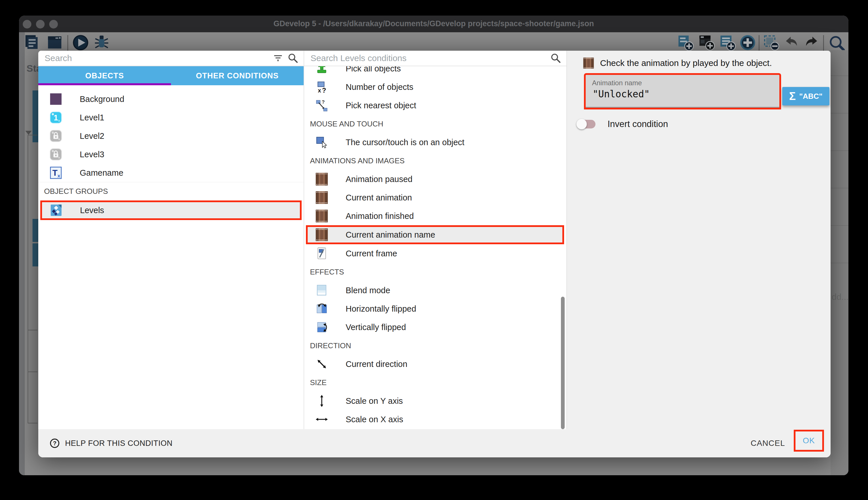  Describe the element at coordinates (435, 364) in the screenshot. I see `condition-item-current-direction: Current direction` at that location.